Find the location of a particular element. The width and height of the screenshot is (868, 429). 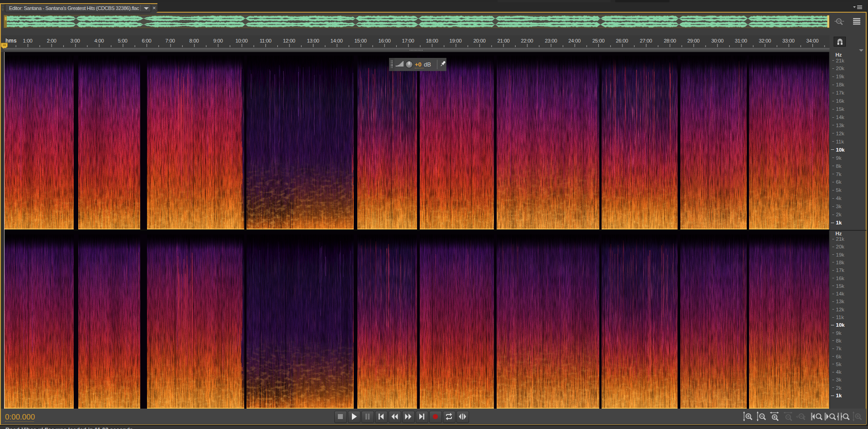

svg-text: 26:00 is located at coordinates (621, 41).